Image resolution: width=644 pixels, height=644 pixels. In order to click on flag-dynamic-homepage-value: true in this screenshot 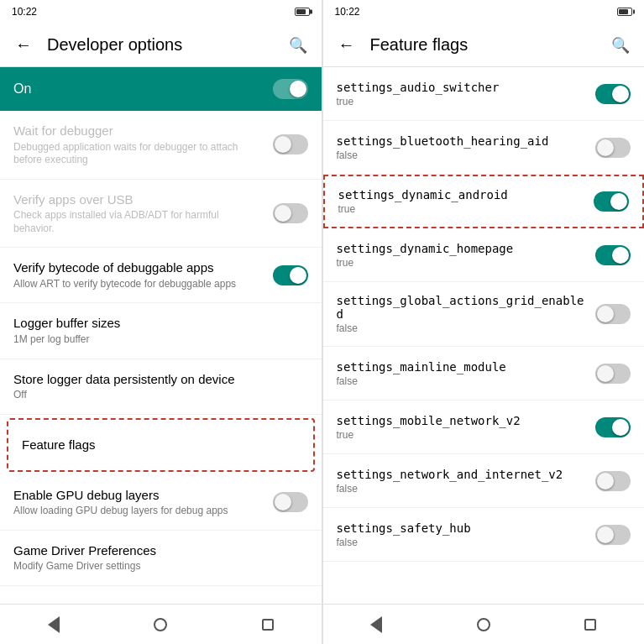, I will do `click(462, 263)`.